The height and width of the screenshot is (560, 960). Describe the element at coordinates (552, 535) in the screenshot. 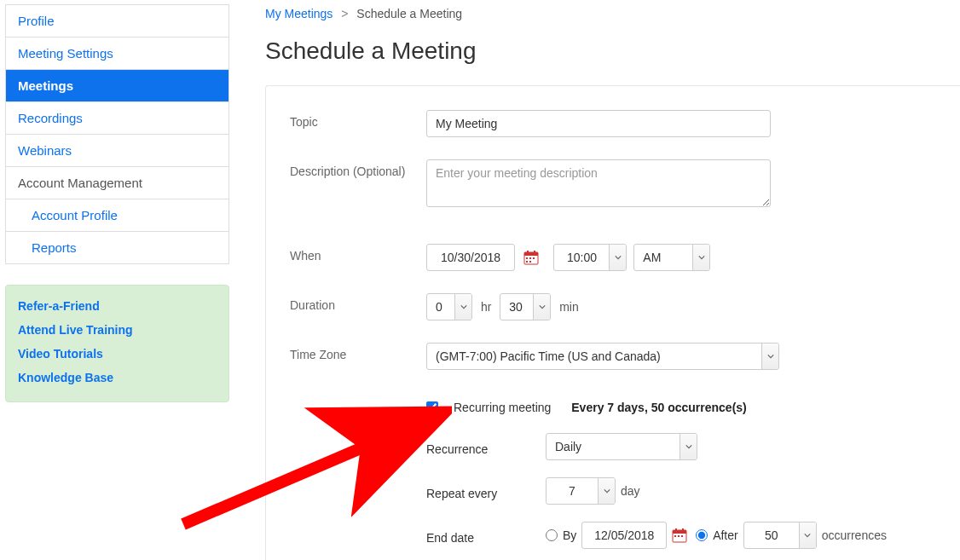

I see `end-by-radio` at that location.